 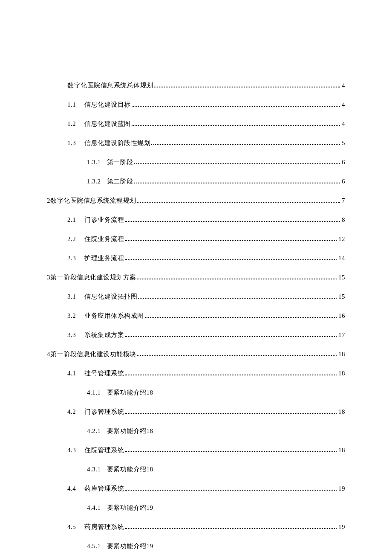 What do you see at coordinates (72, 297) in the screenshot?
I see `toc-number: 3.1` at bounding box center [72, 297].